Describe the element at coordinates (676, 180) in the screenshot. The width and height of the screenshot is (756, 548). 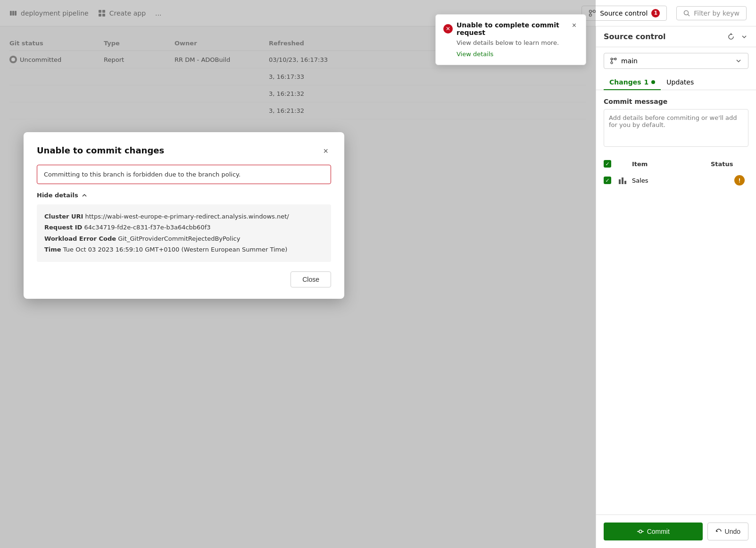
I see `item-row: ✓ Sales` at that location.